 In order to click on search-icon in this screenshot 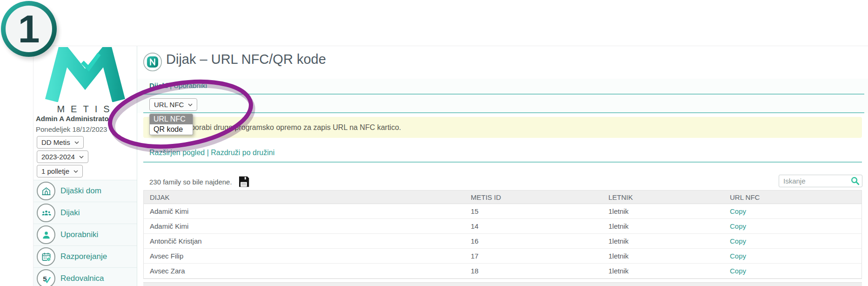, I will do `click(855, 182)`.